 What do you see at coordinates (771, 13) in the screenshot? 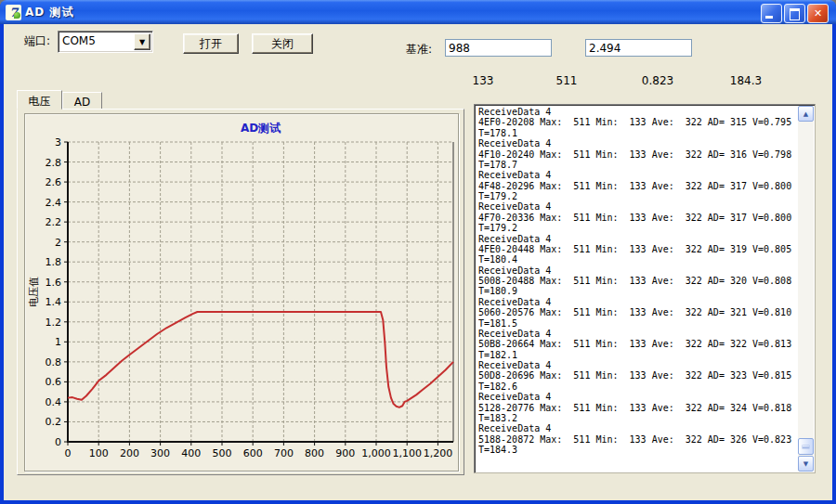
I see `minimize-button` at bounding box center [771, 13].